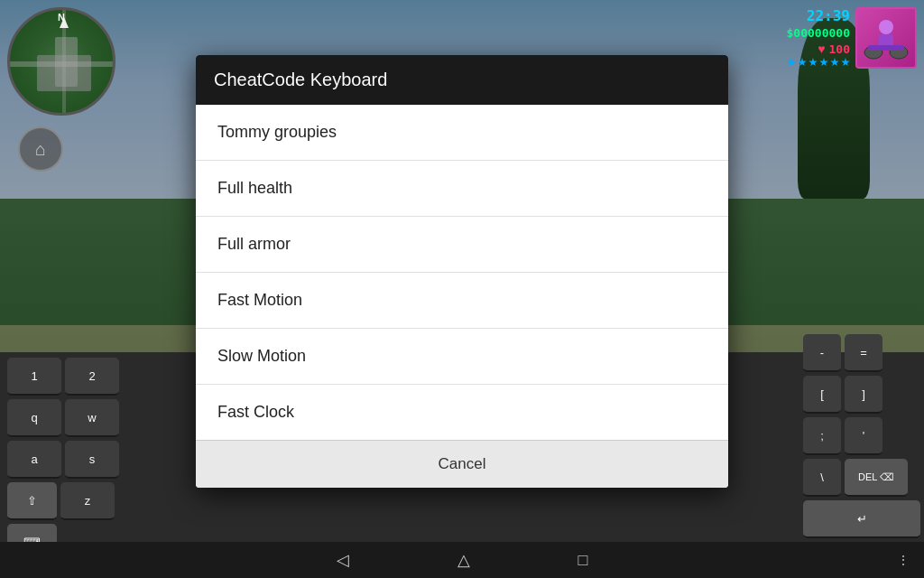  What do you see at coordinates (462, 464) in the screenshot?
I see `cancel-button: Cancel` at bounding box center [462, 464].